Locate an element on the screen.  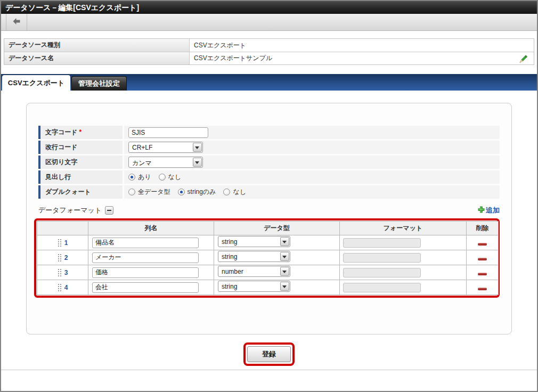
tab-bar: CSVエクスポート 管理会社設定 is located at coordinates (269, 82).